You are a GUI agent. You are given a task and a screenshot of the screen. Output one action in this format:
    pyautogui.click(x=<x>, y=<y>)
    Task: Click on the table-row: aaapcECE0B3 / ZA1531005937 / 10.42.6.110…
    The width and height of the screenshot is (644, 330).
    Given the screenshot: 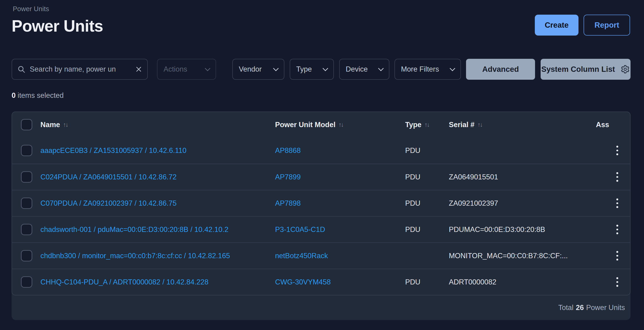 What is the action you would take?
    pyautogui.click(x=321, y=150)
    